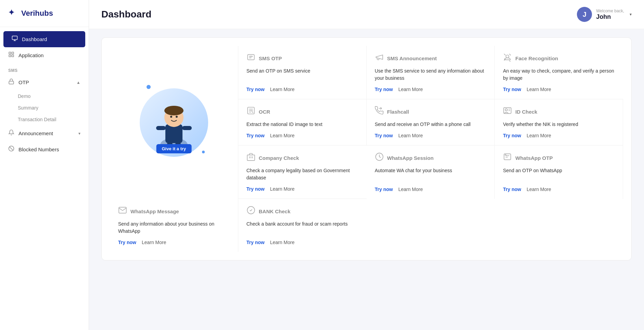  Describe the element at coordinates (412, 58) in the screenshot. I see `sms-announcement-name: SMS Announcement` at that location.